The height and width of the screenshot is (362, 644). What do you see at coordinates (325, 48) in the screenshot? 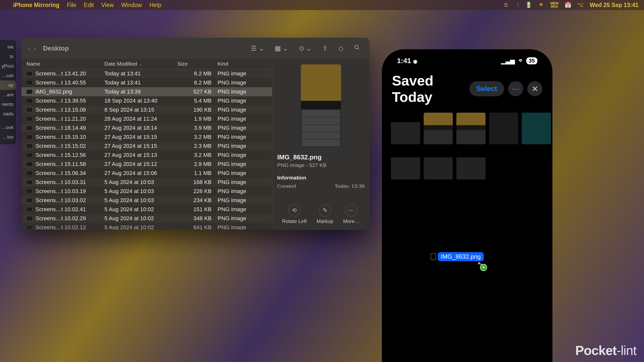
I see `share-icon: ⇪` at bounding box center [325, 48].